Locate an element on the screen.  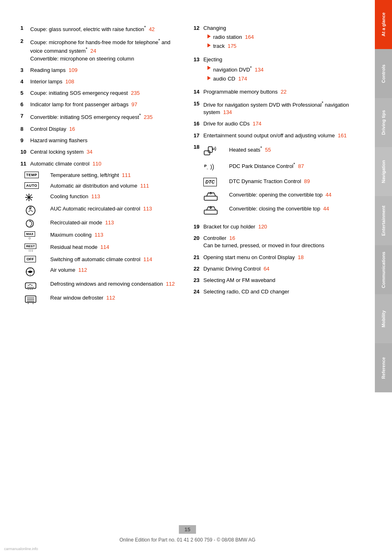
list-item: 8 Control Display 16 is located at coordinates (101, 129).